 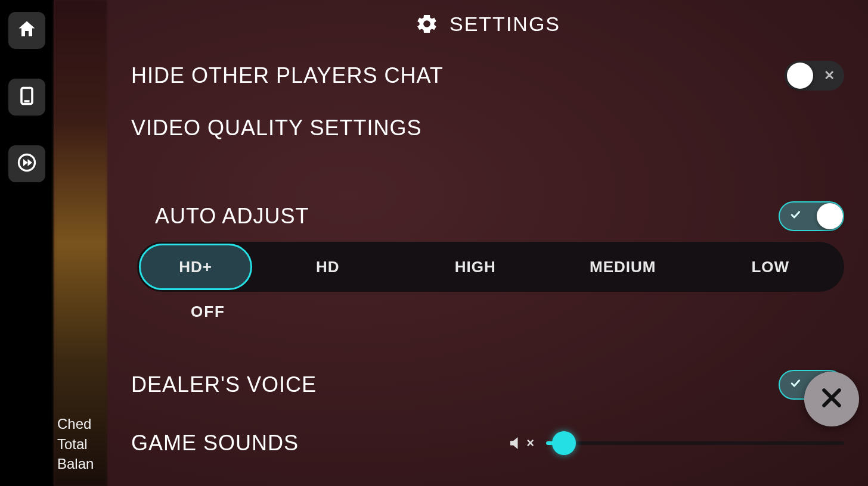 I want to click on quality-option-low: LOW, so click(x=771, y=267).